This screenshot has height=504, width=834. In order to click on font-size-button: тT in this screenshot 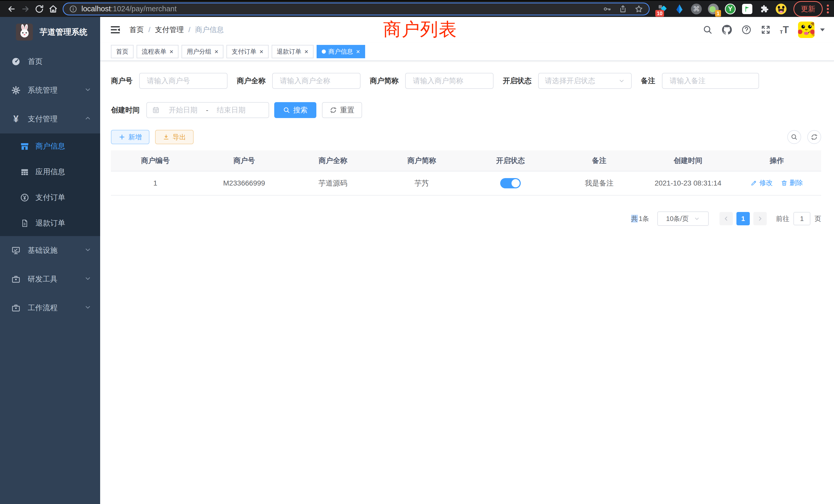, I will do `click(784, 30)`.